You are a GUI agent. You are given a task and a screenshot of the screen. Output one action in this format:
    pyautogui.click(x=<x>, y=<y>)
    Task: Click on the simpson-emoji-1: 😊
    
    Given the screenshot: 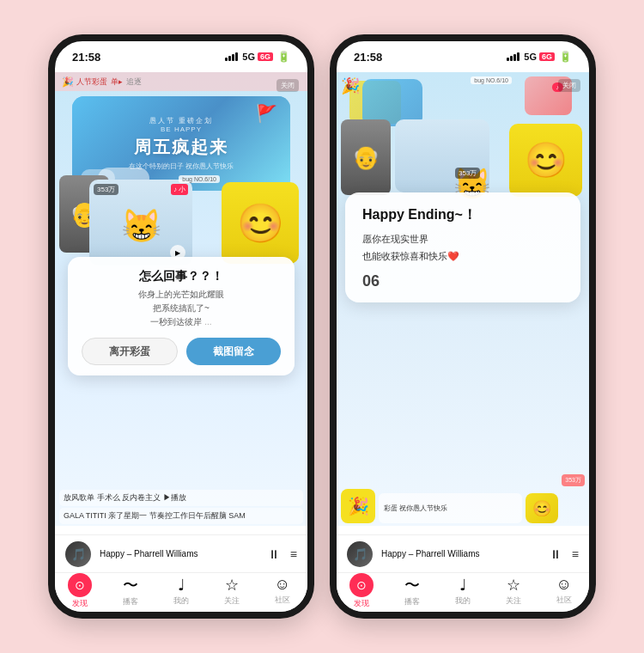 What is the action you would take?
    pyautogui.click(x=261, y=223)
    